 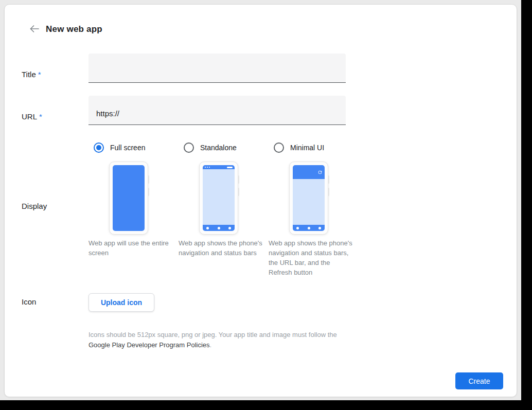 I want to click on display-field-label: Display, so click(x=34, y=206).